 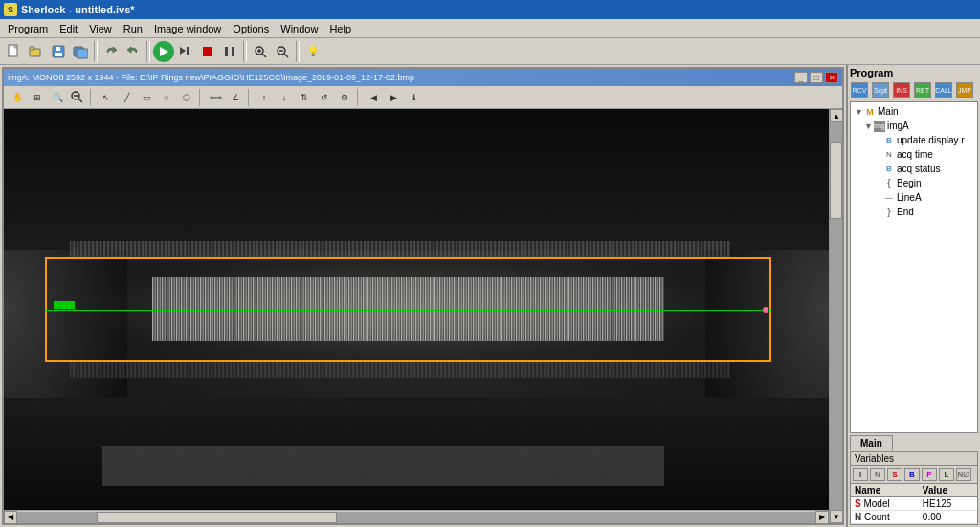 I want to click on next-tool: ▶, so click(x=393, y=98).